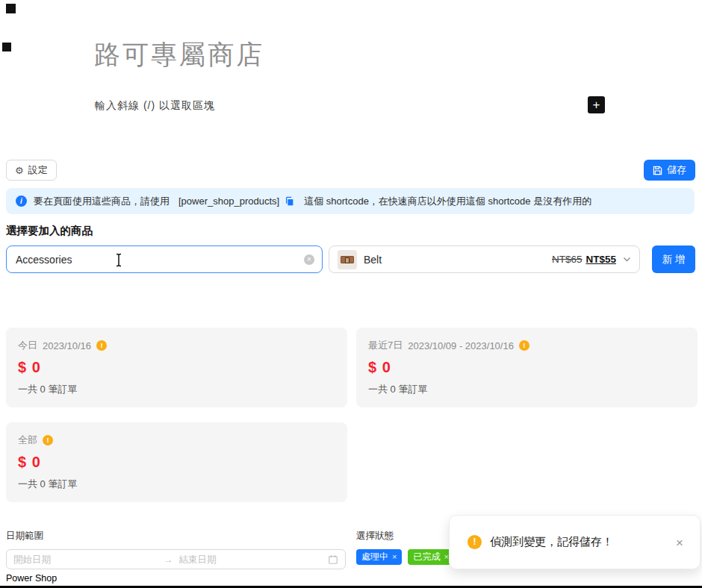 This screenshot has height=588, width=702. Describe the element at coordinates (21, 201) in the screenshot. I see `info-icon: i` at that location.